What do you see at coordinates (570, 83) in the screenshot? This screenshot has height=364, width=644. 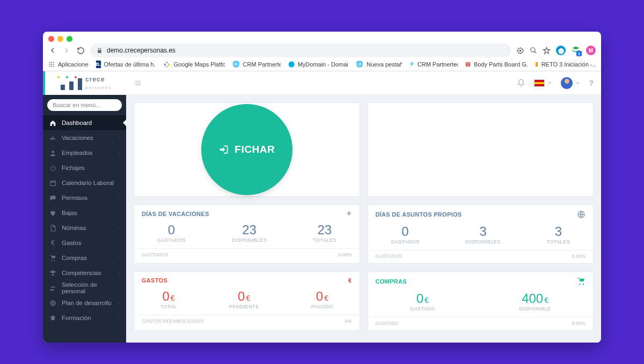 I see `user-menu` at bounding box center [570, 83].